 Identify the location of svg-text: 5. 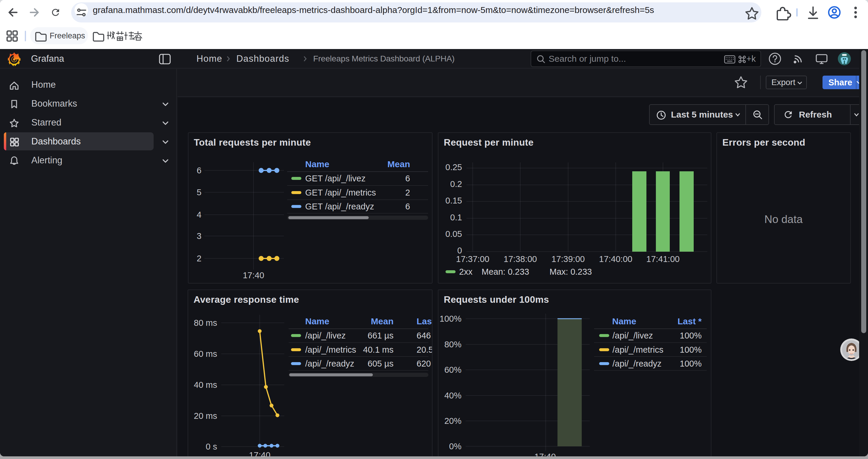
(199, 192).